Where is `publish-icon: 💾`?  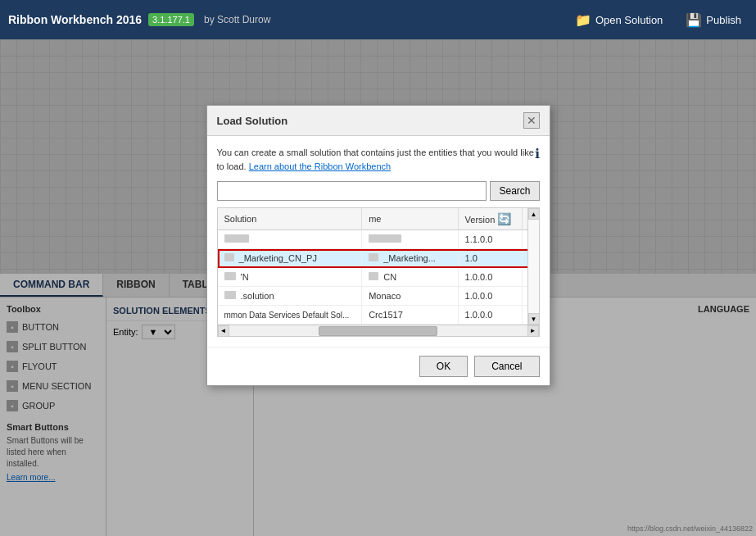
publish-icon: 💾 is located at coordinates (694, 20).